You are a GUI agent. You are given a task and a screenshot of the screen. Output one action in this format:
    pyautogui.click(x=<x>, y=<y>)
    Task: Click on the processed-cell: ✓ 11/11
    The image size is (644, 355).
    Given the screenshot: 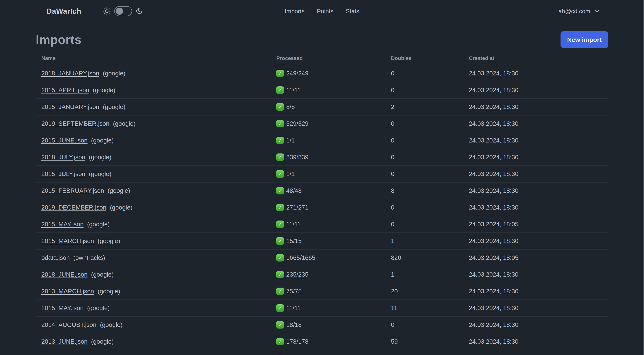 What is the action you would take?
    pyautogui.click(x=334, y=308)
    